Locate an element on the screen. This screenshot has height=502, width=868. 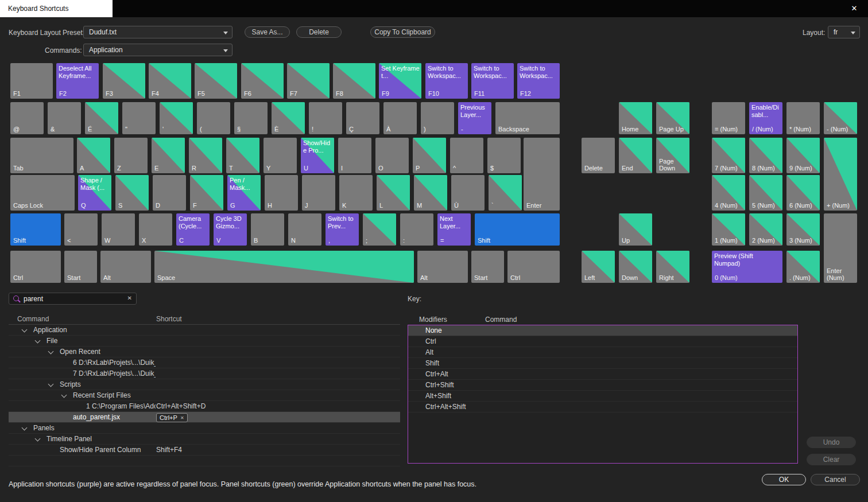
key-f12: Switch to Workspac...F12 is located at coordinates (538, 81).